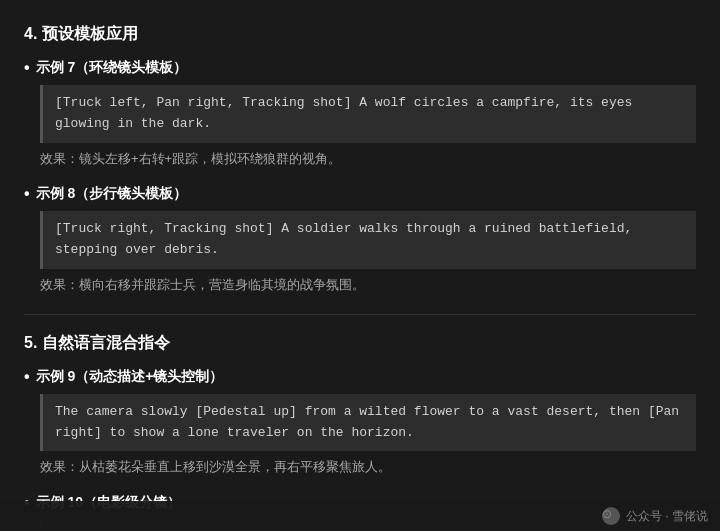  I want to click on watermark-text: 公众号 · 雪佬说, so click(667, 516).